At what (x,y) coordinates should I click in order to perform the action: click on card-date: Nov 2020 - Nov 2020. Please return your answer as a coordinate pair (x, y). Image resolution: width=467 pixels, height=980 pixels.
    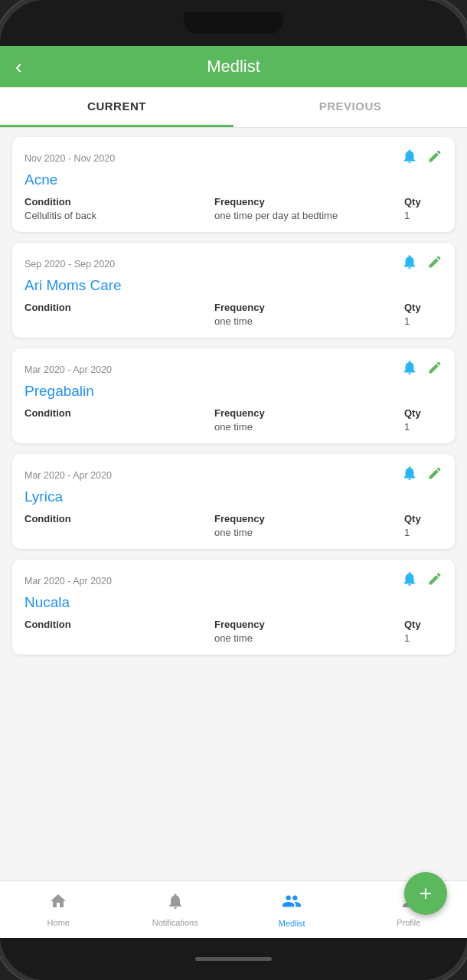
    Looking at the image, I should click on (70, 158).